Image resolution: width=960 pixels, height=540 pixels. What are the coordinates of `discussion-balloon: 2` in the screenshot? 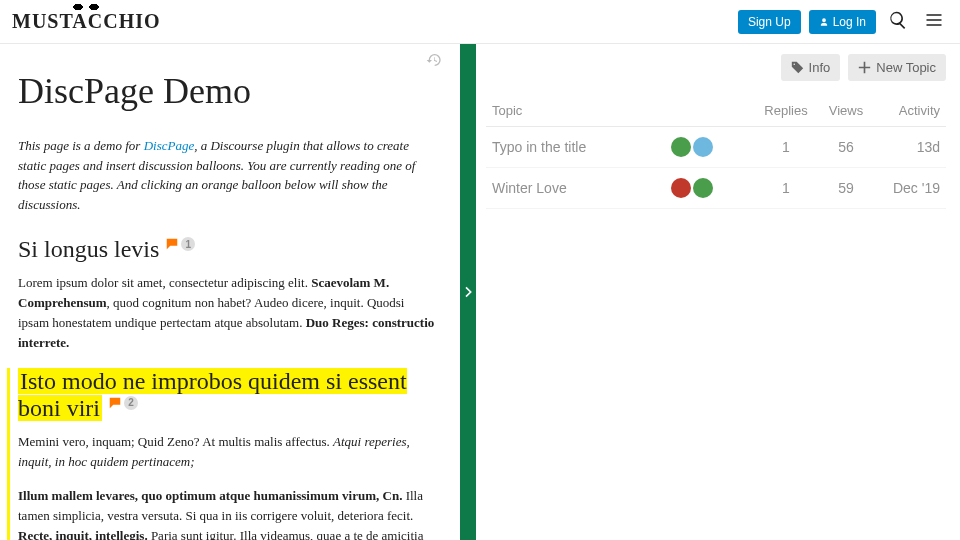 It's located at (123, 403).